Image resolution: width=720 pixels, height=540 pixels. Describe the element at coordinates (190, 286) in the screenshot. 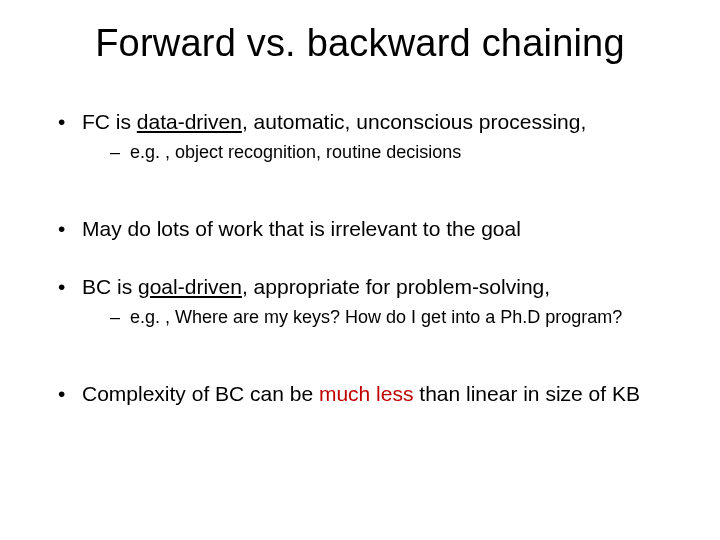

I see `text-underlined: goal-driven` at that location.